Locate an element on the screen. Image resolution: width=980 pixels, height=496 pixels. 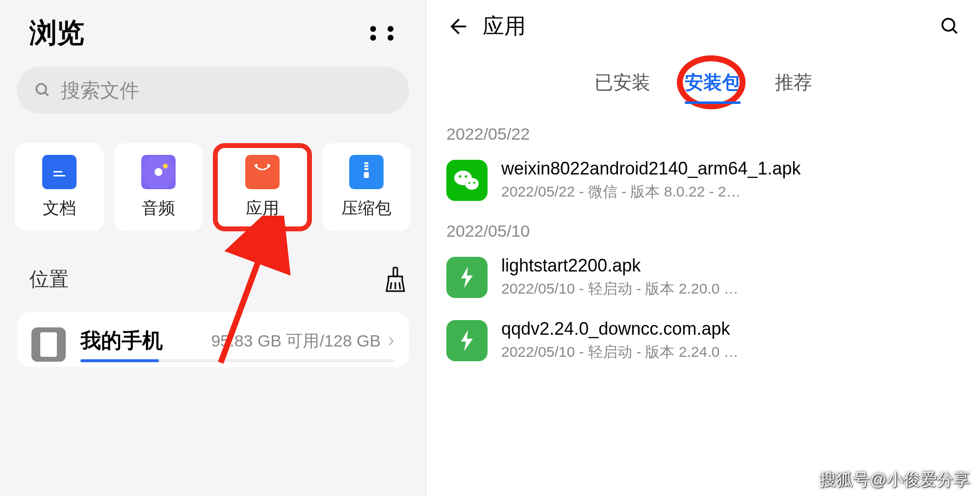
apk-item: weixin8022android2140_arm64_1.apk 2022/0… is located at coordinates (703, 180).